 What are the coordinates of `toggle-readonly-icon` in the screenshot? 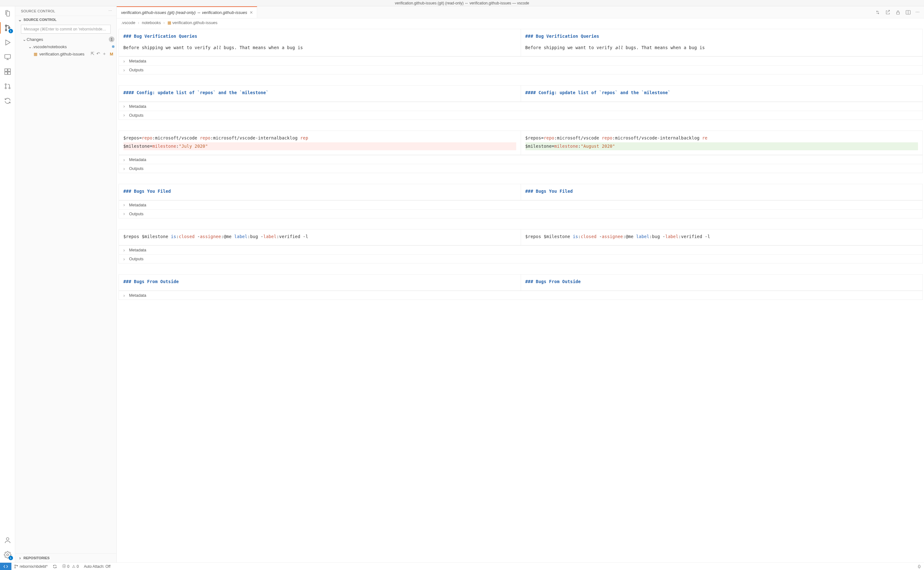 It's located at (898, 12).